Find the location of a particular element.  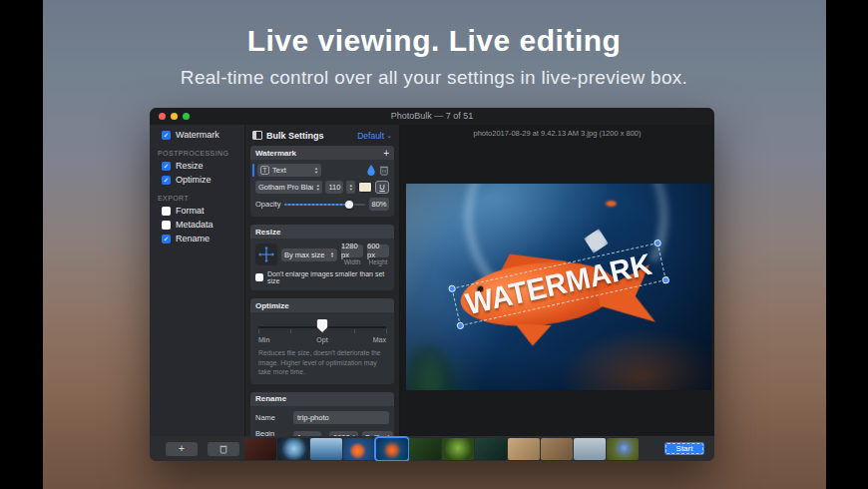

add-photos-button: + is located at coordinates (182, 449).